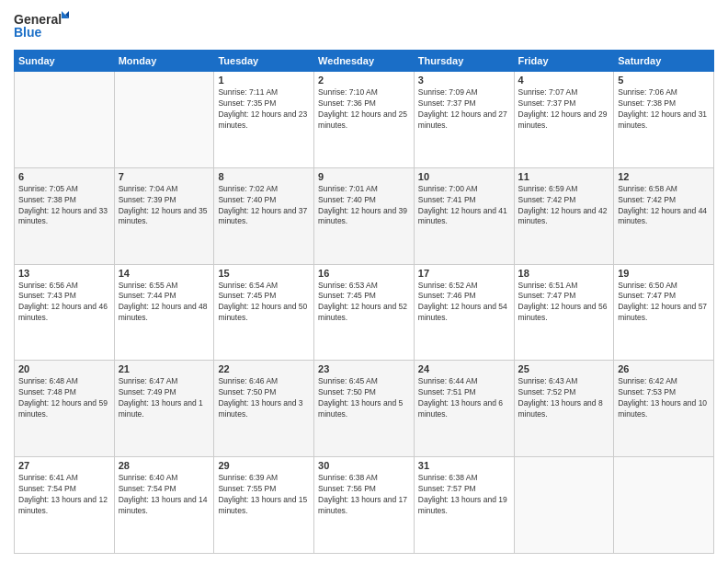  What do you see at coordinates (165, 495) in the screenshot?
I see `day-info: Sunrise: 6:40 AM Sunset: 7:54 PM Dayligh…` at bounding box center [165, 495].